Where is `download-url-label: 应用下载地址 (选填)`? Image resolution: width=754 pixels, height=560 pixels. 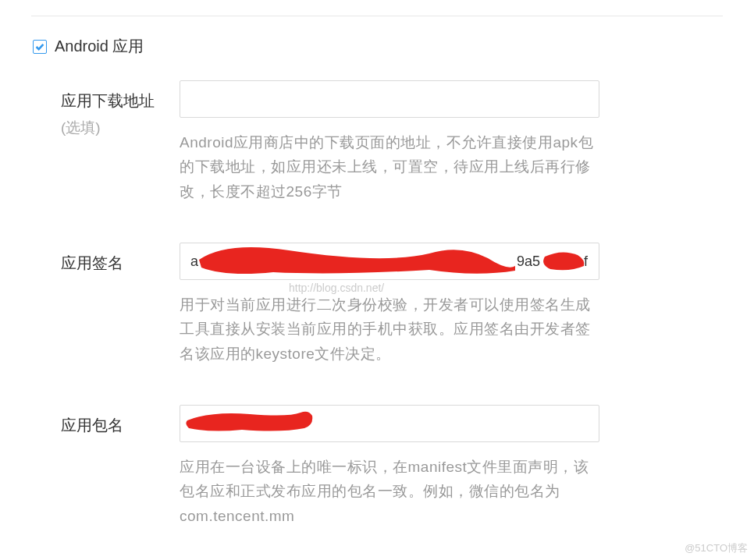
download-url-label: 应用下载地址 (选填) is located at coordinates (90, 110).